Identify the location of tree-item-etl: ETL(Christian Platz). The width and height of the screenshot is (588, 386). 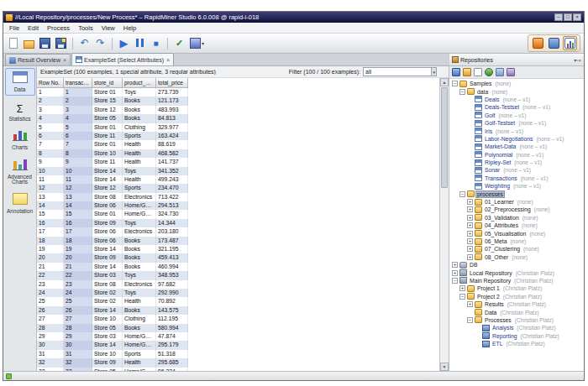
(517, 344).